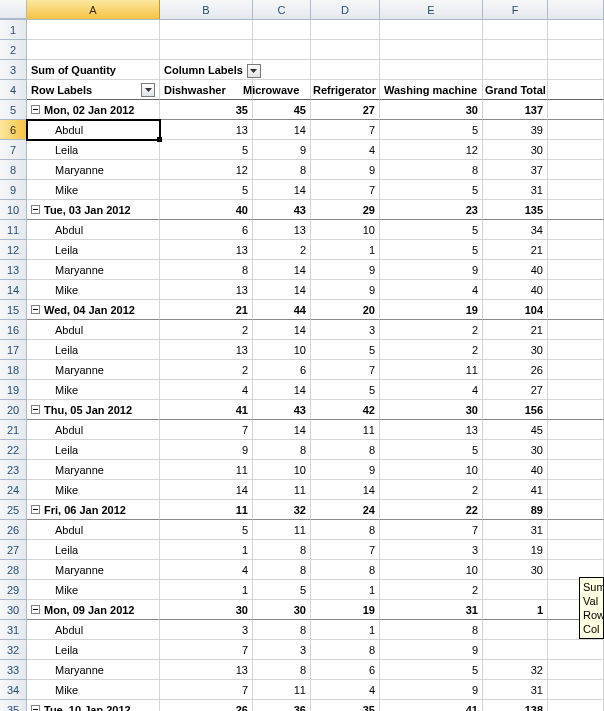 The image size is (604, 711). Describe the element at coordinates (206, 706) in the screenshot. I see `pivot-value: 26` at that location.